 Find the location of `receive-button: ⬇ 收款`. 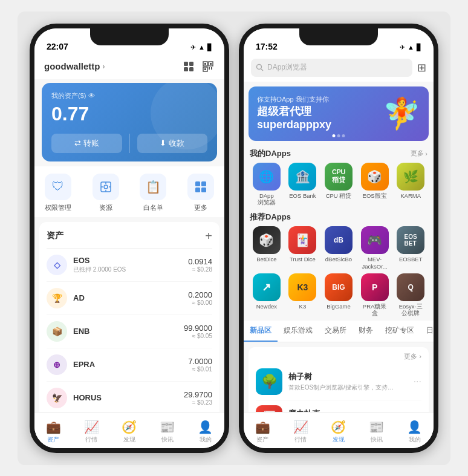

receive-button: ⬇ 收款 is located at coordinates (173, 143).